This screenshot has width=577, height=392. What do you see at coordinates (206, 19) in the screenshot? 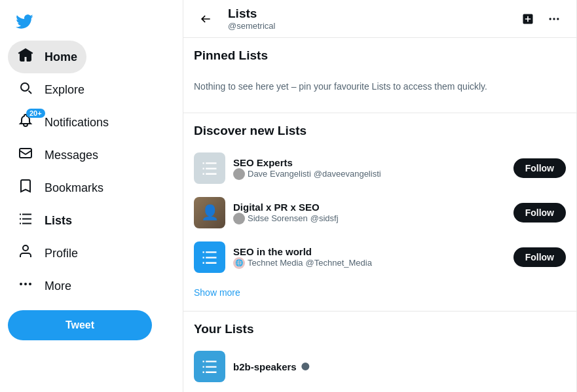
I see `back-button` at bounding box center [206, 19].